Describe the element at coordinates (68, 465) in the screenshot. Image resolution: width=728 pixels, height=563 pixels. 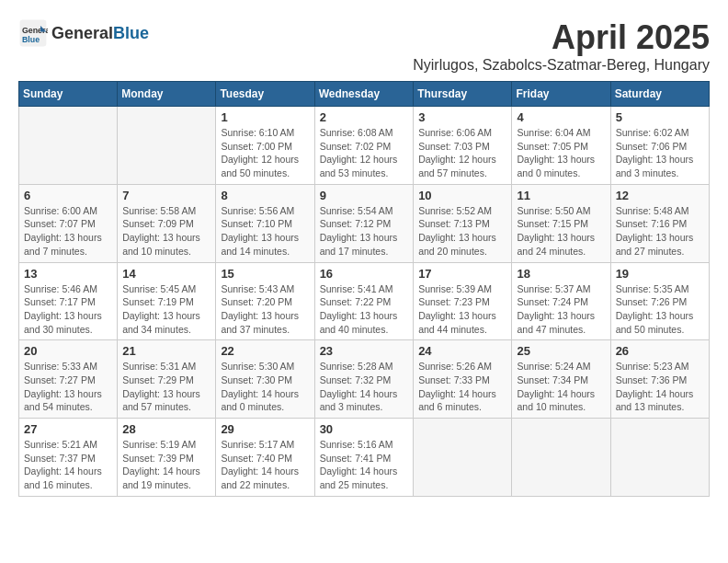
I see `day-info: Sunrise: 5:21 AM Sunset: 7:37 PM Dayligh…` at that location.